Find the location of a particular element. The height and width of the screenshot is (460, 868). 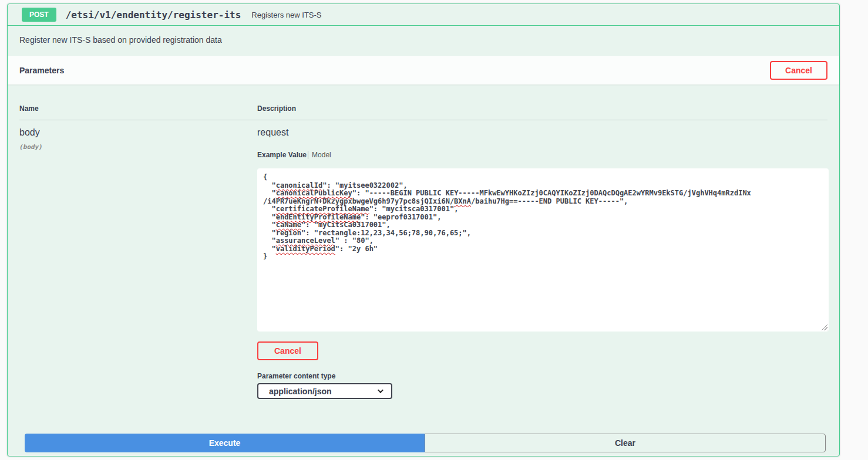

parameter-description: request is located at coordinates (543, 133).